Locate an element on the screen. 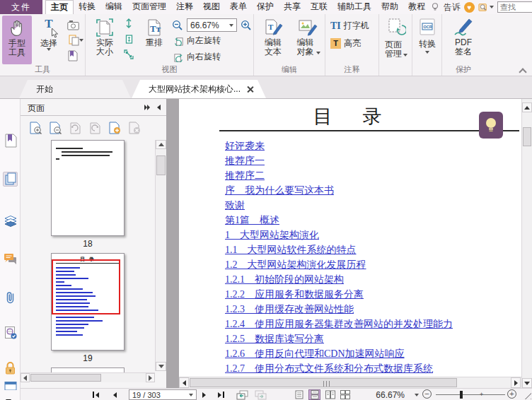 The image size is (532, 400). fit-height-button is located at coordinates (129, 23).